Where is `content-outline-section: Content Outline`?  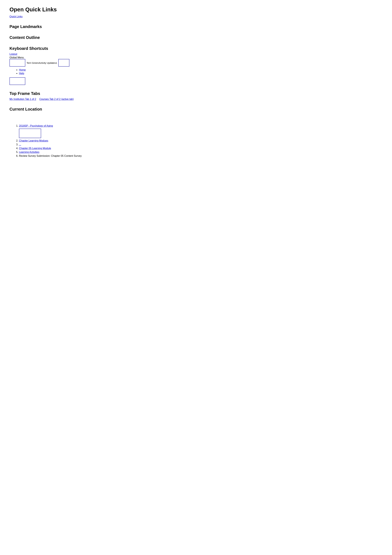 content-outline-section: Content Outline is located at coordinates (71, 38).